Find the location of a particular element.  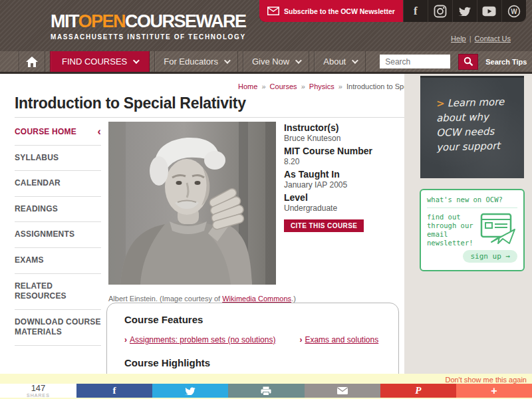

info-field-instructor: Instructor(s) Bruce Knuteson is located at coordinates (343, 133).